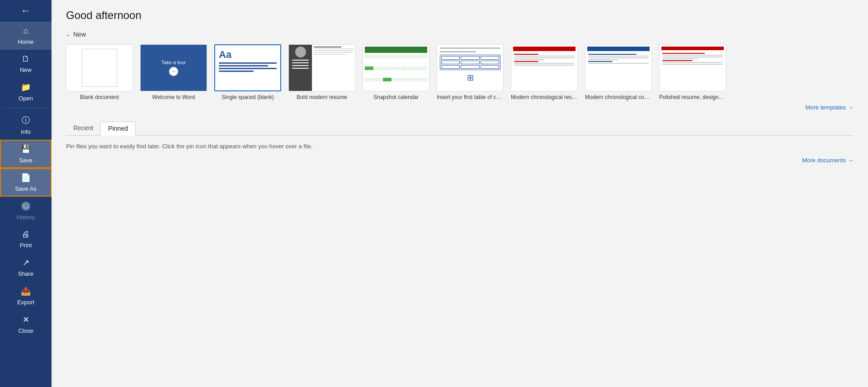  I want to click on sidebar-item-export: 📤 Export, so click(26, 296).